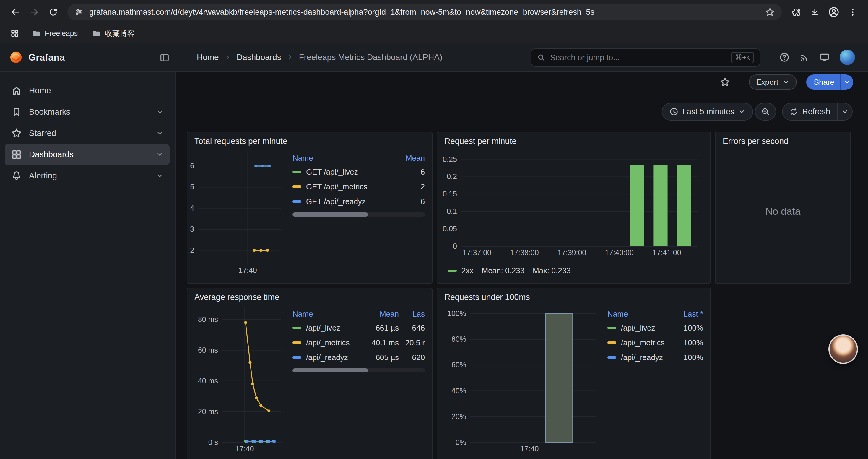 Image resolution: width=868 pixels, height=459 pixels. Describe the element at coordinates (708, 112) in the screenshot. I see `time-range-label: Last 5 minutes` at that location.